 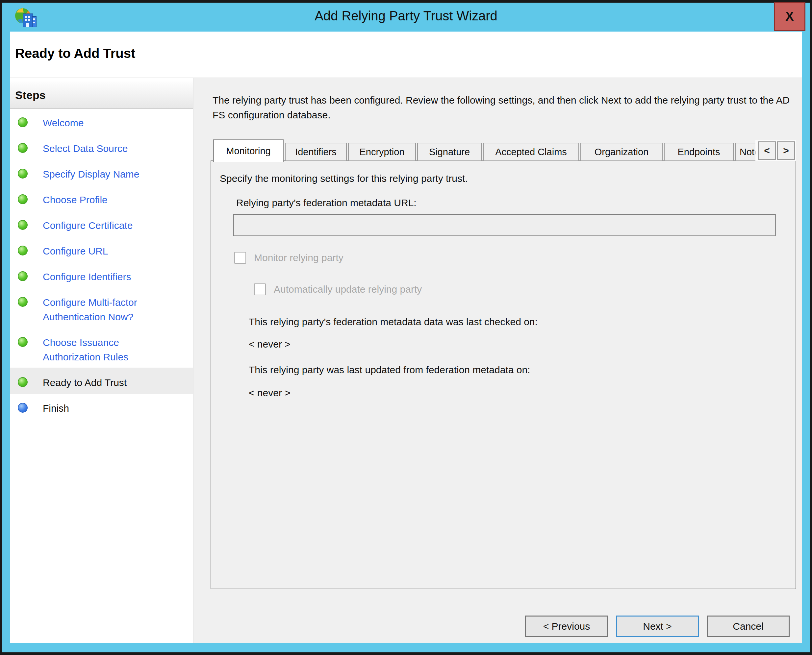 What do you see at coordinates (289, 258) in the screenshot?
I see `monitor-relying-party-row: Monitor relying party` at bounding box center [289, 258].